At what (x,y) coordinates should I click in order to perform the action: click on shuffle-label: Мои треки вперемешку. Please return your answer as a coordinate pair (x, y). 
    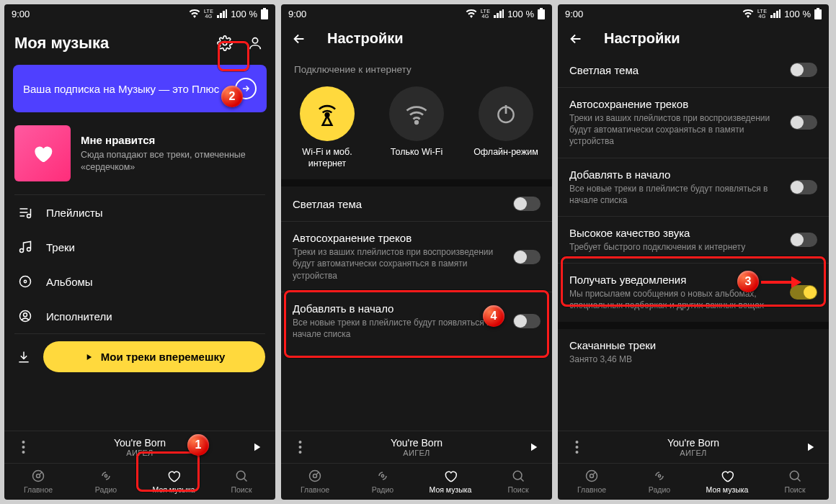
    Looking at the image, I should click on (163, 357).